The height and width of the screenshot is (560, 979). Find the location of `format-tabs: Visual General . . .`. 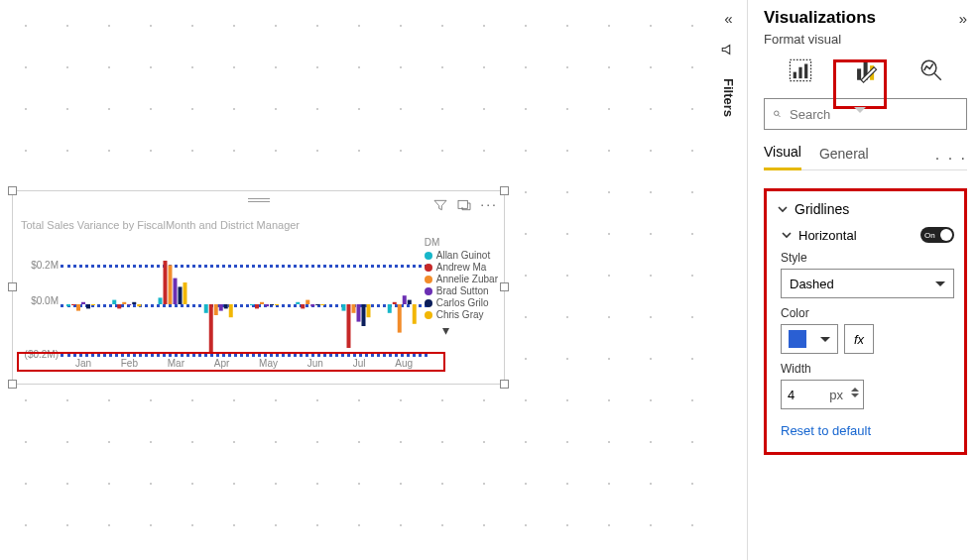

format-tabs: Visual General . . . is located at coordinates (865, 157).